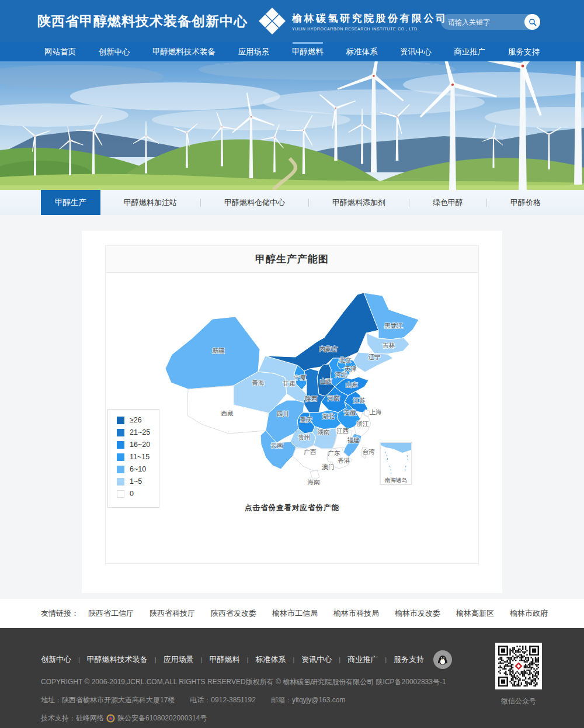  I want to click on phone-text: 电话：0912-3851192, so click(223, 700).